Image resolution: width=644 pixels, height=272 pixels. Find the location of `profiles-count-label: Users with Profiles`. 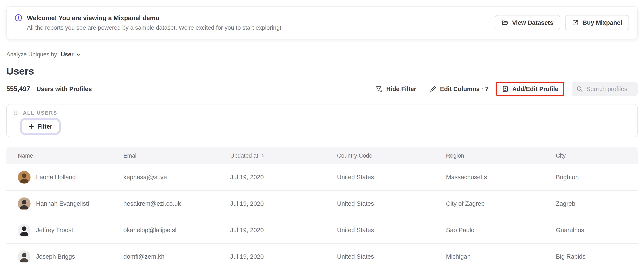

profiles-count-label: Users with Profiles is located at coordinates (64, 89).